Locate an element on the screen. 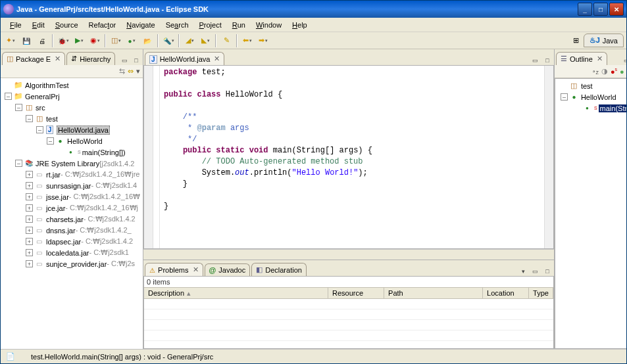 The height and width of the screenshot is (364, 627). jar-jsse: jsse.jar is located at coordinates (58, 197).